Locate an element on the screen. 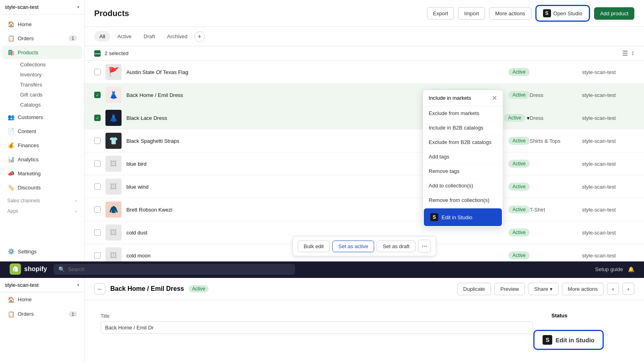 The image size is (644, 362). more-actions-button: More actions is located at coordinates (510, 14).